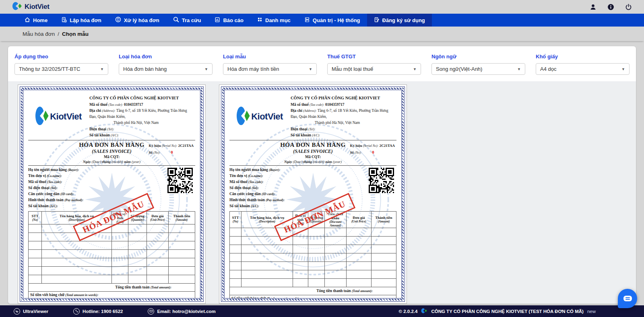 The height and width of the screenshot is (317, 644). Describe the element at coordinates (99, 105) in the screenshot. I see `label-vi: Mã số thuế` at that location.